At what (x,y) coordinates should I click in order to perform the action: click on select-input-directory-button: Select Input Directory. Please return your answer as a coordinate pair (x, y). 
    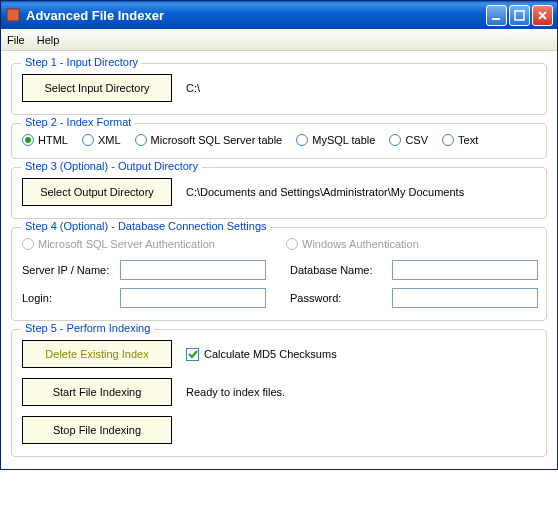
    Looking at the image, I should click on (97, 88).